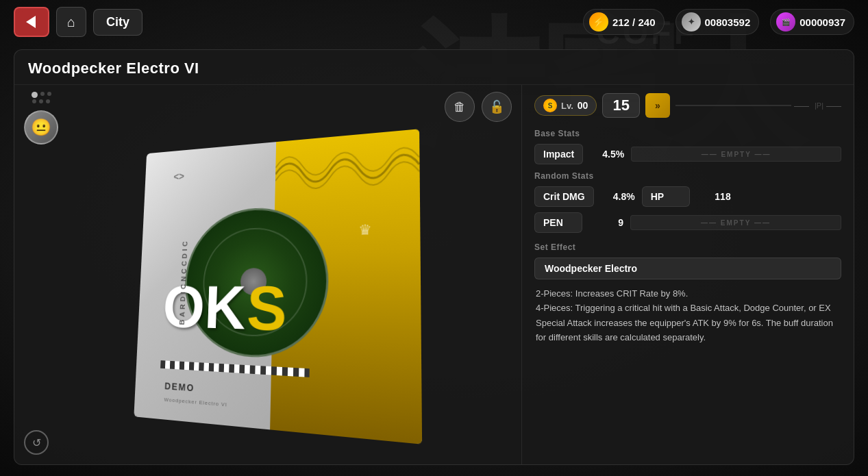 The height and width of the screenshot is (476, 868). I want to click on lv-separator, so click(733, 105).